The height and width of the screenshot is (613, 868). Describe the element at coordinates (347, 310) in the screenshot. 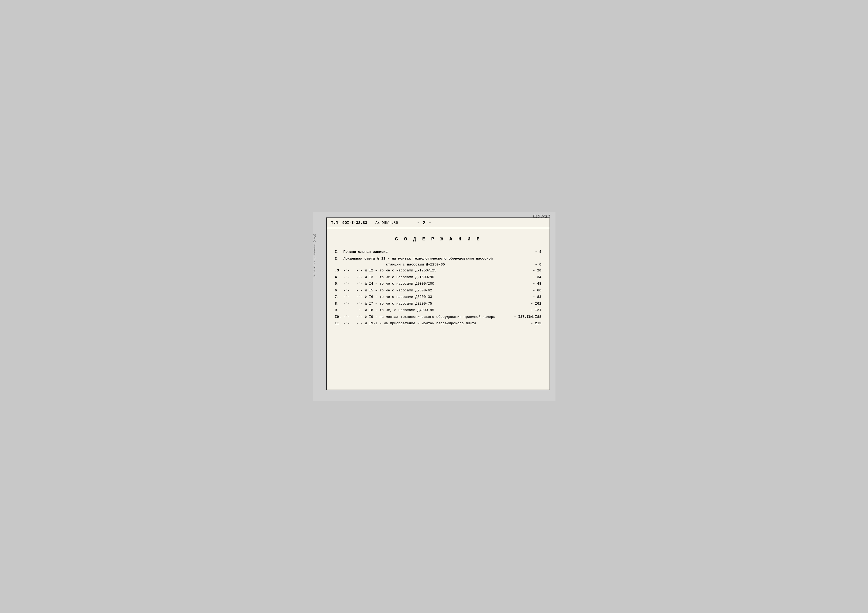

I see `entry-9-dash: -"-` at that location.